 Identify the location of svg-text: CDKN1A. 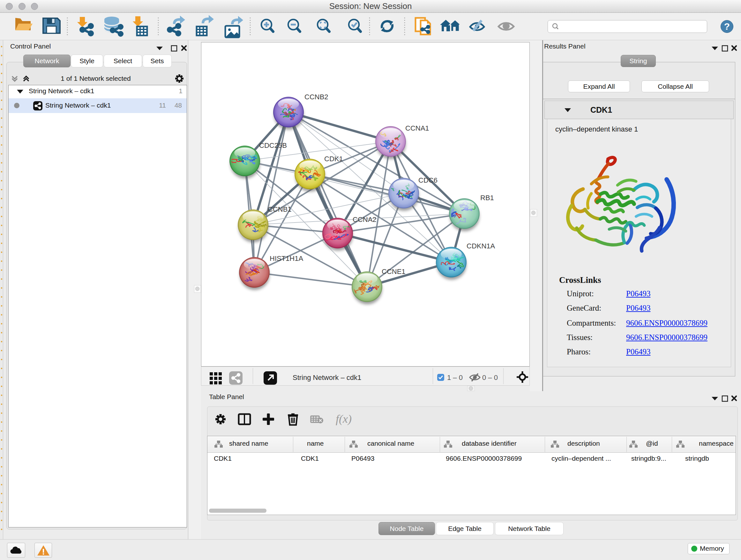
(481, 246).